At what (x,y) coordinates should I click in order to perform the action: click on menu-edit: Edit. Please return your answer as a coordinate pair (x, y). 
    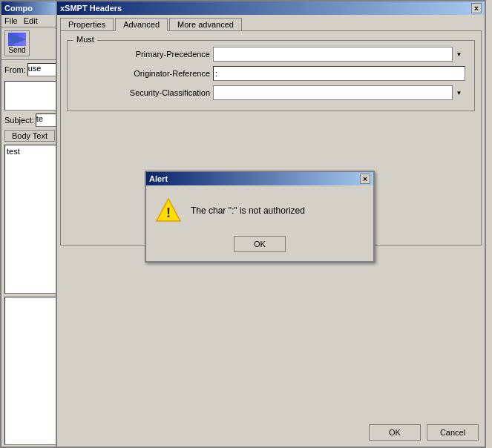
    Looking at the image, I should click on (31, 21).